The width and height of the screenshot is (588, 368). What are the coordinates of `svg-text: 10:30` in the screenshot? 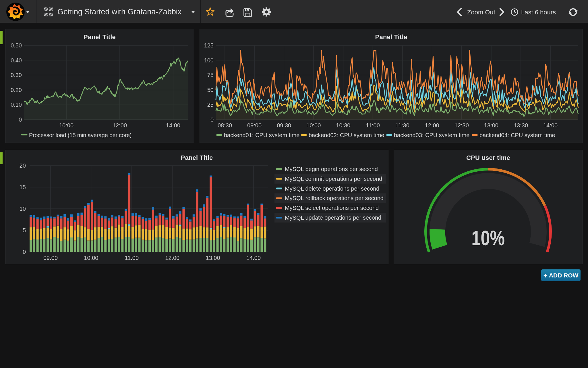 It's located at (343, 125).